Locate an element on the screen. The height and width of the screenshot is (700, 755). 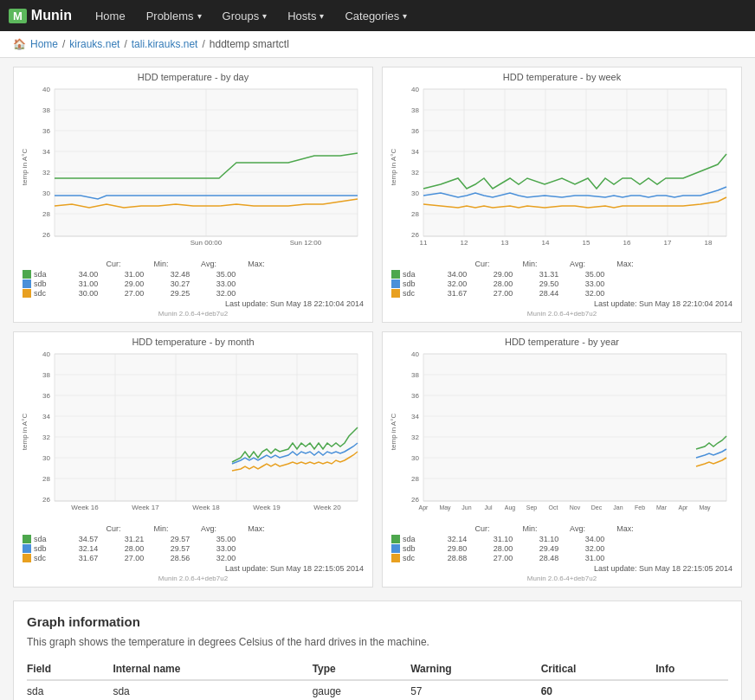
breadcrumb-sep-2: / is located at coordinates (125, 44).